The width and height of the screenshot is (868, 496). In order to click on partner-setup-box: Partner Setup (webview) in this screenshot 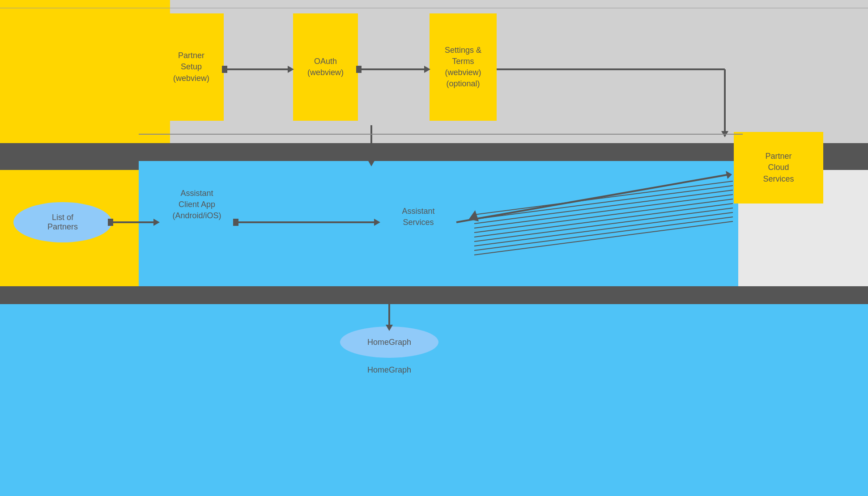, I will do `click(191, 67)`.